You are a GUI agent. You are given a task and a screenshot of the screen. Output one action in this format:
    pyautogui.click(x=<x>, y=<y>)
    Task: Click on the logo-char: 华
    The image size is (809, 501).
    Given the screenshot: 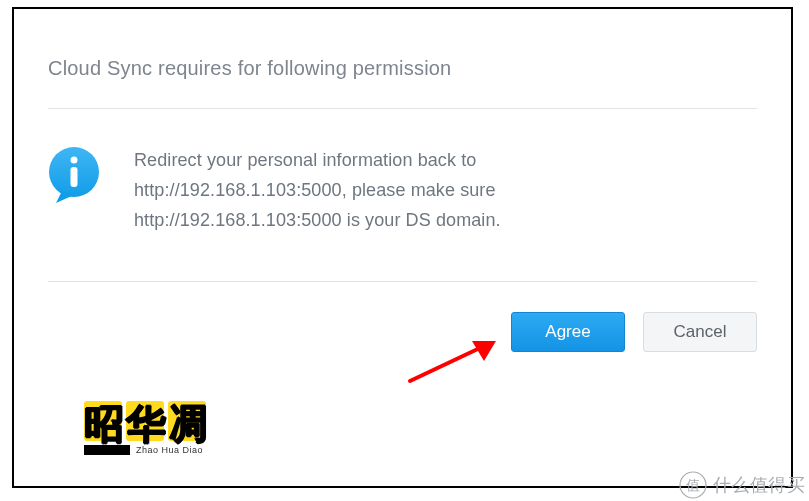 What is the action you would take?
    pyautogui.click(x=146, y=424)
    